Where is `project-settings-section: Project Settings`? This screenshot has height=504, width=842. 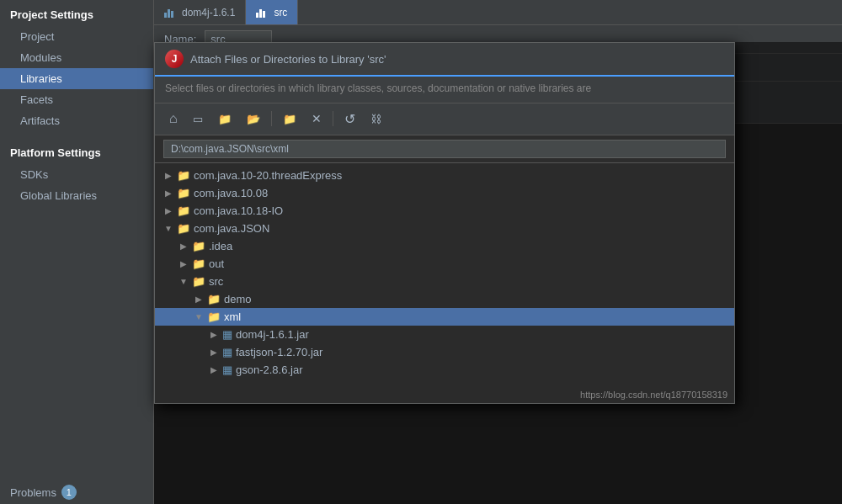 project-settings-section: Project Settings is located at coordinates (77, 13).